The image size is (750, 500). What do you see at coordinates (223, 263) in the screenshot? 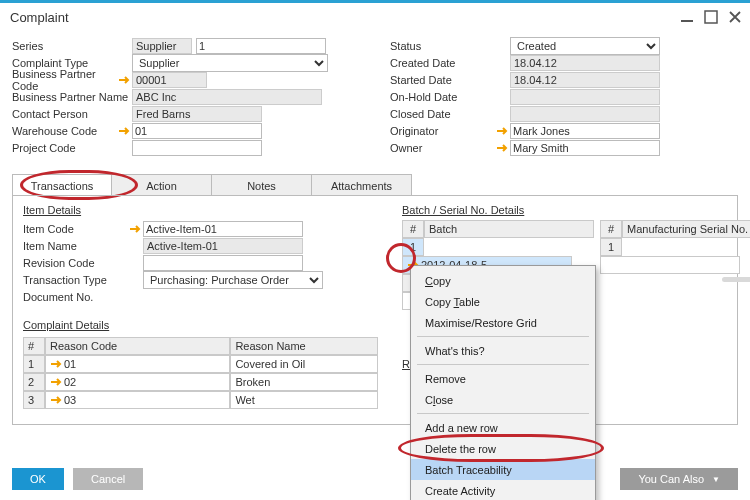
I see `revision-code-input` at bounding box center [223, 263].